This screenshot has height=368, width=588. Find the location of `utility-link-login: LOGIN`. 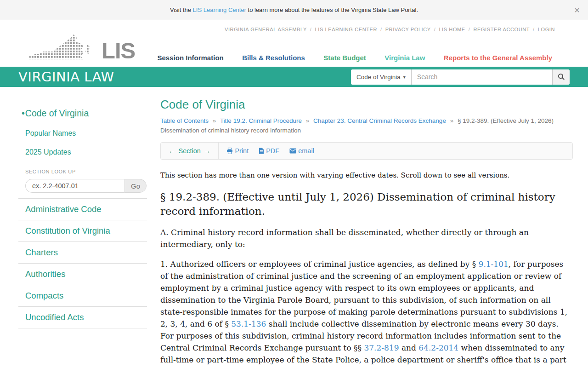

utility-link-login: LOGIN is located at coordinates (547, 29).